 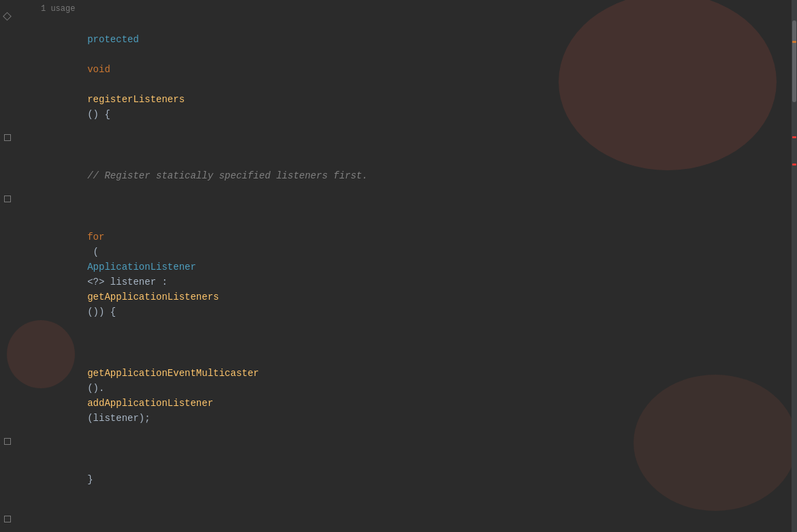 What do you see at coordinates (398, 168) in the screenshot?
I see `code-line: // Register statically specified listene…` at bounding box center [398, 168].